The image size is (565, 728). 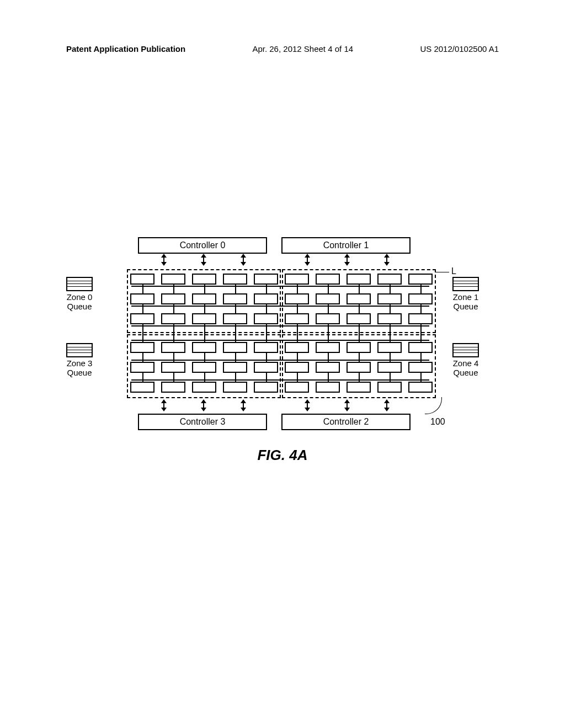 I want to click on controller-1-label: Controller 1, so click(x=347, y=245).